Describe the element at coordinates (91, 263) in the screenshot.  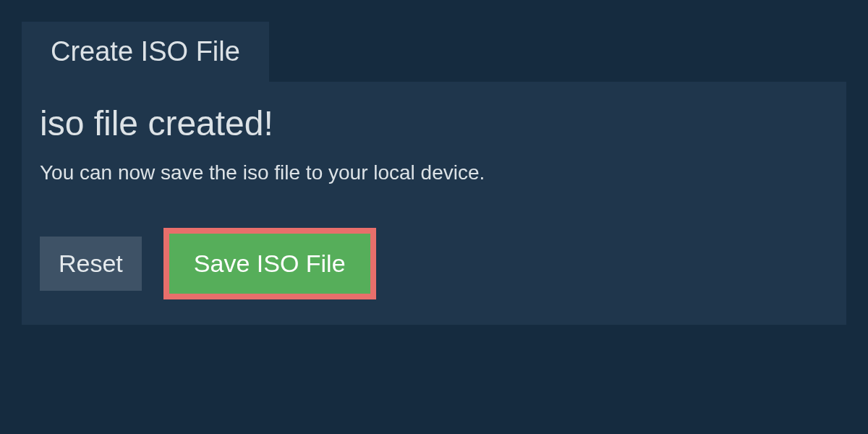
I see `reset-button: Reset` at that location.